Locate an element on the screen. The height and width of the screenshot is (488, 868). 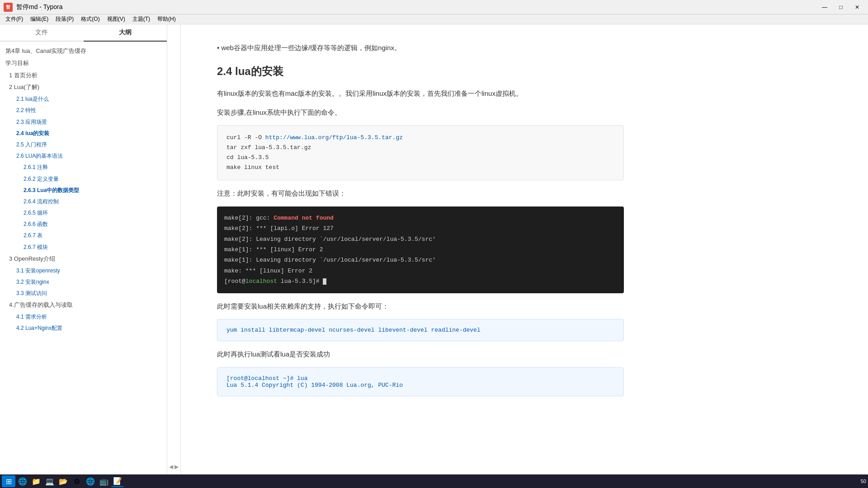
paragraph-5: 此时再执行lua测试看lua是否安装成功 is located at coordinates (420, 354).